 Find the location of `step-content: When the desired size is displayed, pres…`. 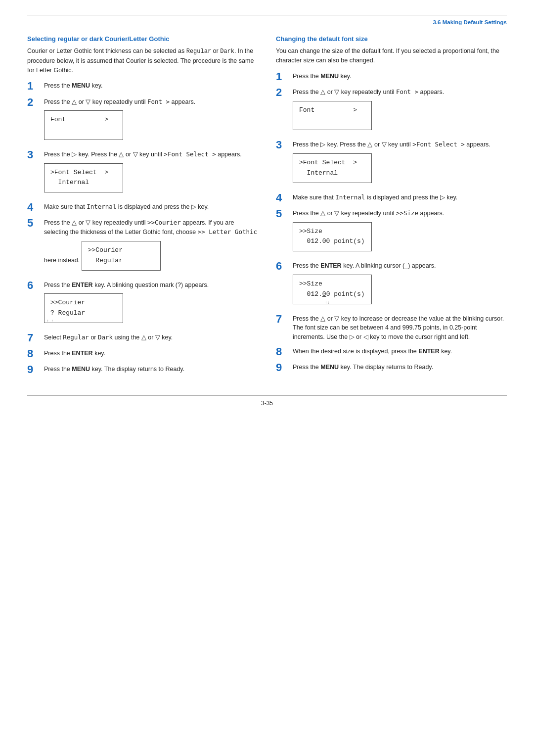

step-content: When the desired size is displayed, pres… is located at coordinates (400, 351).